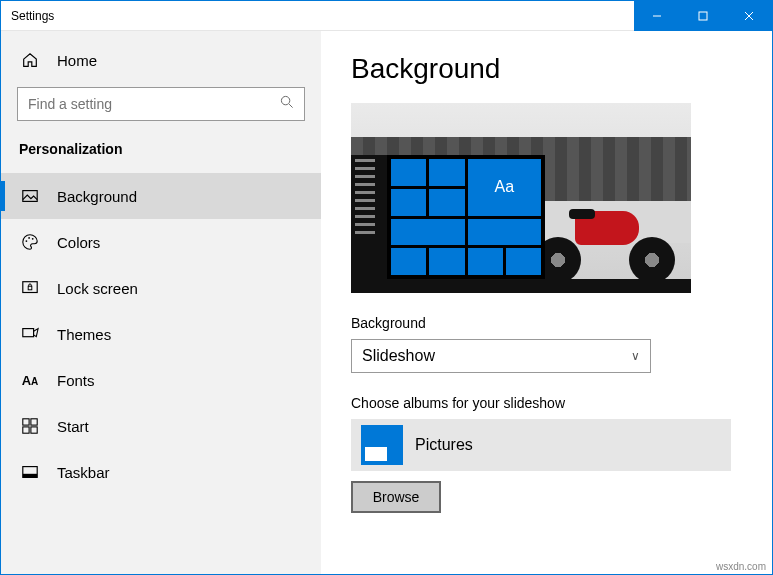 Image resolution: width=773 pixels, height=575 pixels. Describe the element at coordinates (161, 154) in the screenshot. I see `section-header: Personalization` at that location.